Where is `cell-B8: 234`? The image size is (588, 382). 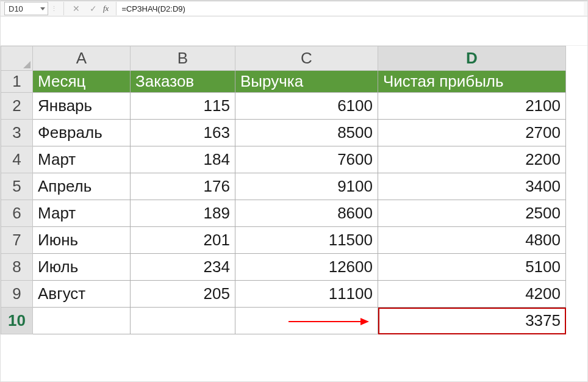 cell-B8: 234 is located at coordinates (183, 267).